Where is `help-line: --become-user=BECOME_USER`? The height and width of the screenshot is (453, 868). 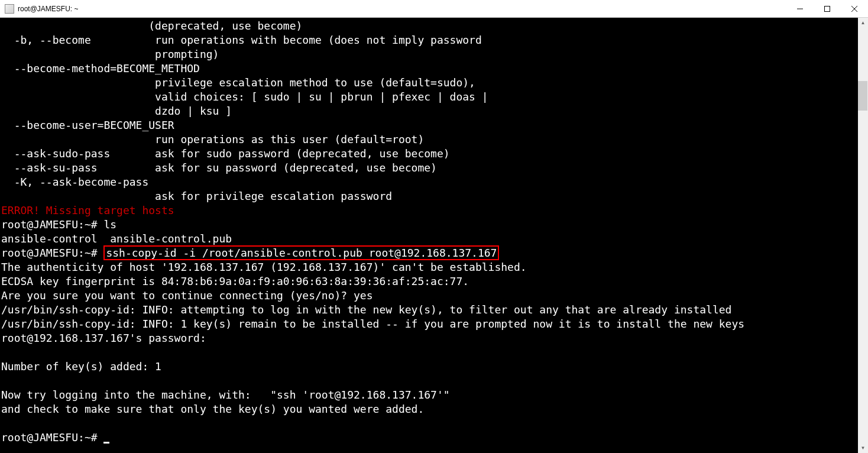 help-line: --become-user=BECOME_USER is located at coordinates (88, 125).